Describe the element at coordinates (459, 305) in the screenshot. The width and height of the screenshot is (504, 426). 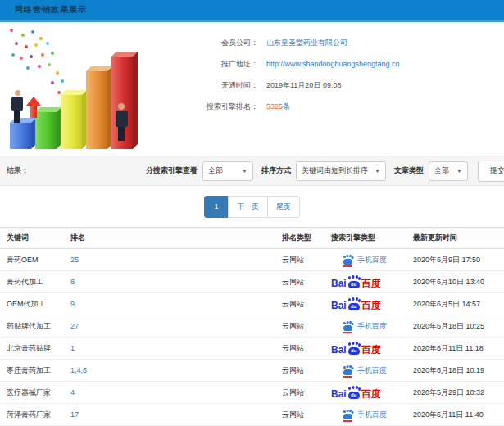
I see `updated-cell: 2020年6月5日 14:57` at that location.